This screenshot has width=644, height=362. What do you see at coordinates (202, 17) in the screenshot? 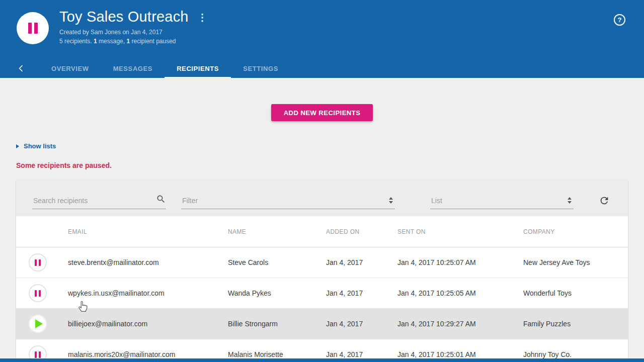
I see `kebab-menu-icon: ⋮` at bounding box center [202, 17].